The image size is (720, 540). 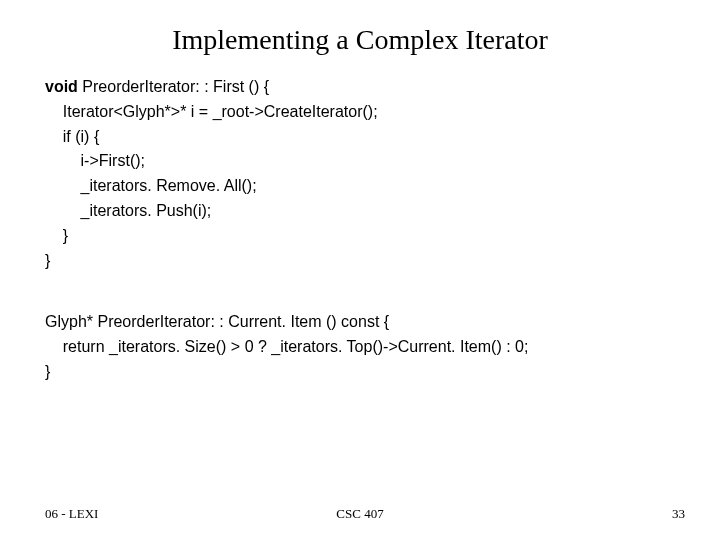 I want to click on code-block-currentitem: Glyph* PreorderIterator: : Current. Item…, so click(x=286, y=347).